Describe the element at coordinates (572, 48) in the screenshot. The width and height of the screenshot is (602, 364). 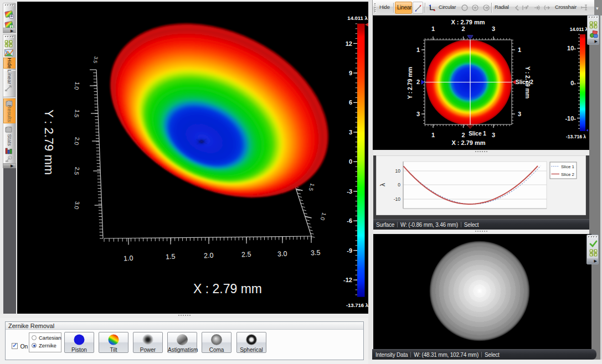
I see `svg-text: 10-` at that location.